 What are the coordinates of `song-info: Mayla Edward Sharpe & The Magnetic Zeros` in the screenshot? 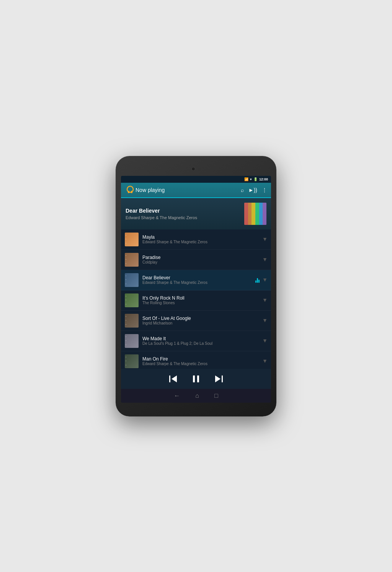 It's located at (202, 239).